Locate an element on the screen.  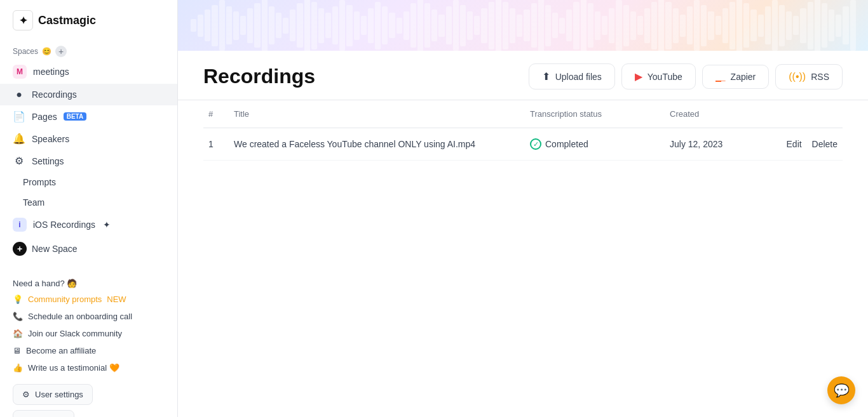
upload-files-label: Upload files is located at coordinates (578, 77).